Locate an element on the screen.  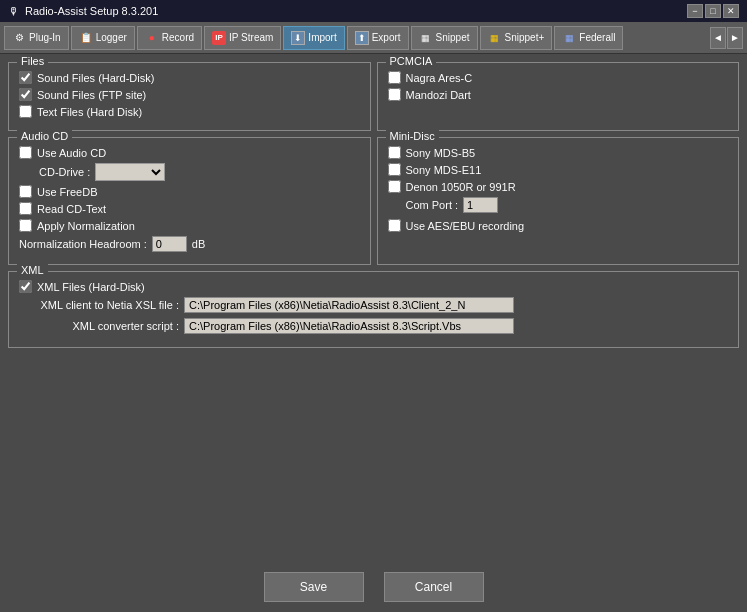
tab-record-label: Record is located at coordinates (178, 38).